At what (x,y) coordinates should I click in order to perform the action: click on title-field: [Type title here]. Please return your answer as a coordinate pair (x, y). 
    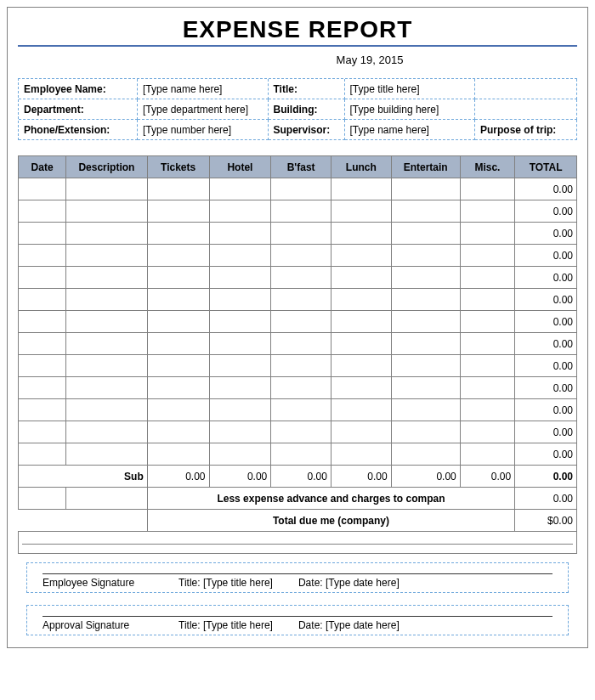
    Looking at the image, I should click on (411, 89).